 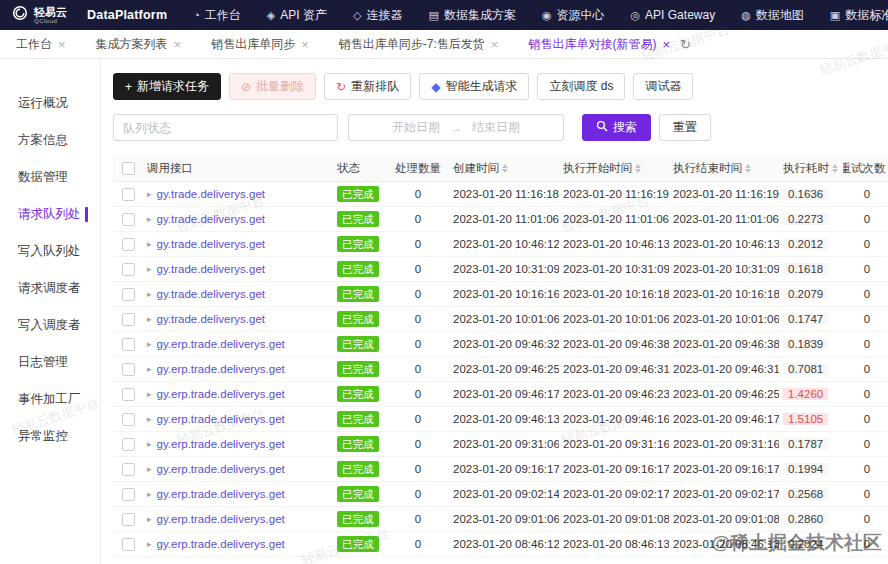 I want to click on sidebar-item: 写入队列处, so click(x=50, y=252).